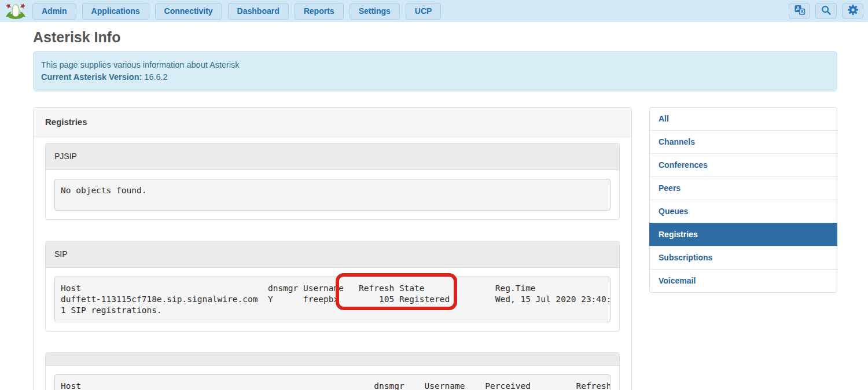 The width and height of the screenshot is (868, 390). I want to click on sidebar-item-channels: Channels, so click(743, 142).